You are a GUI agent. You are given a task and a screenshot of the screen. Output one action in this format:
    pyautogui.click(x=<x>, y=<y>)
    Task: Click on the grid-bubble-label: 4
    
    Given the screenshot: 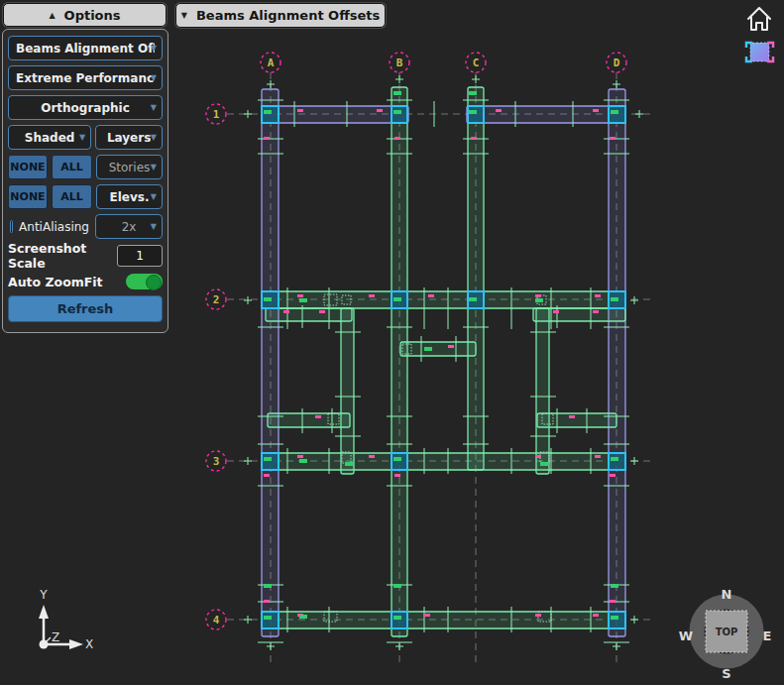 What is the action you would take?
    pyautogui.click(x=216, y=621)
    